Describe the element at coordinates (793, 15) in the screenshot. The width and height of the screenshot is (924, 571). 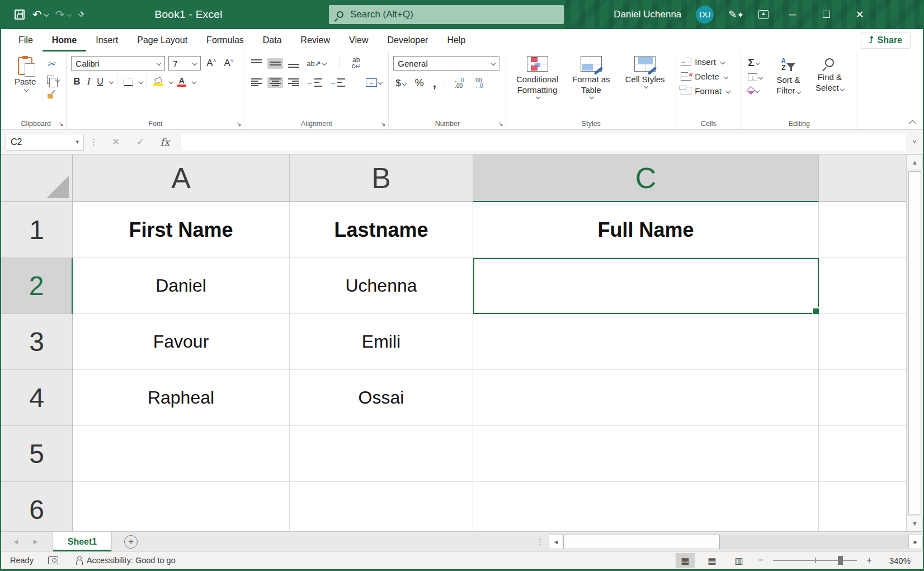
I see `minimize-button: ─` at that location.